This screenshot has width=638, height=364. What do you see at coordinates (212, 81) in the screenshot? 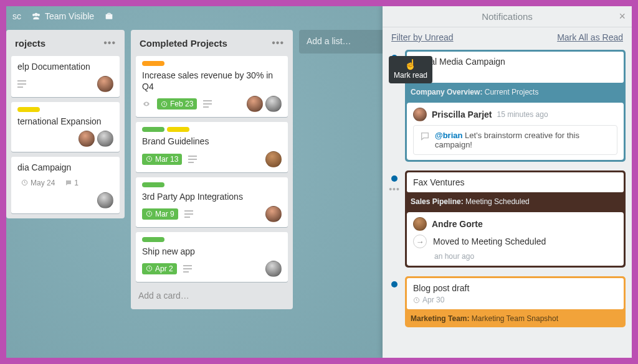
I see `card-title: Increase sales revenue by 30% in Q4` at bounding box center [212, 81].